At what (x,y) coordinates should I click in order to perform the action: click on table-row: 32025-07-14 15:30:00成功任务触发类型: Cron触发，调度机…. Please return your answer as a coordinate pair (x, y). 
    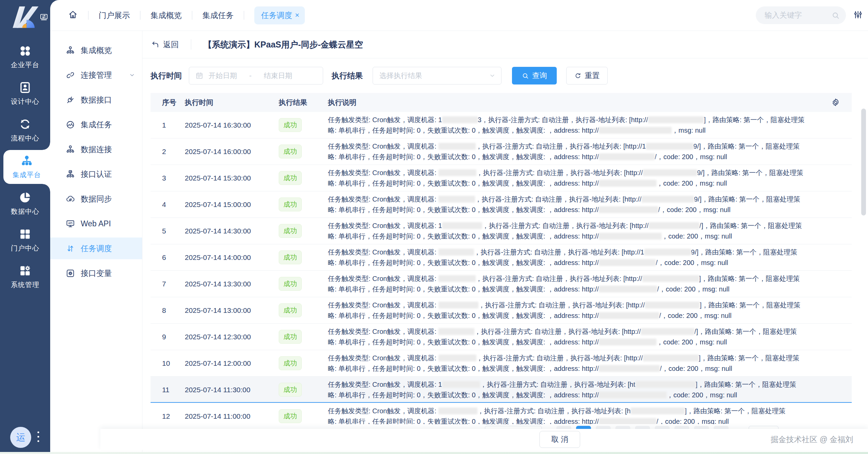
    Looking at the image, I should click on (501, 178).